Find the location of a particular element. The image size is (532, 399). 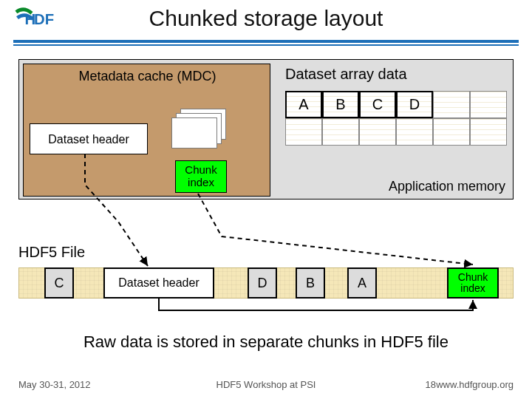

dataset-array-grid: A B C D is located at coordinates (396, 118).